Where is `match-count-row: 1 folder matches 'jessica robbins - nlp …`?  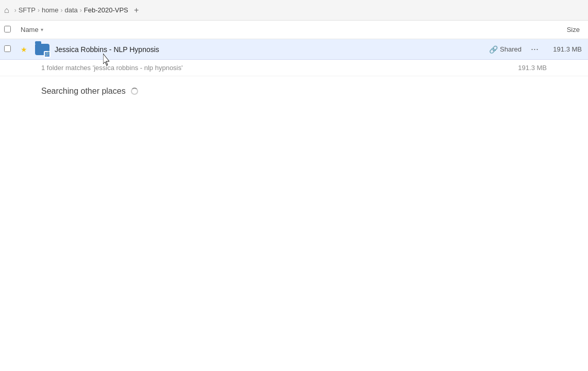
match-count-row: 1 folder matches 'jessica robbins - nlp … is located at coordinates (294, 68).